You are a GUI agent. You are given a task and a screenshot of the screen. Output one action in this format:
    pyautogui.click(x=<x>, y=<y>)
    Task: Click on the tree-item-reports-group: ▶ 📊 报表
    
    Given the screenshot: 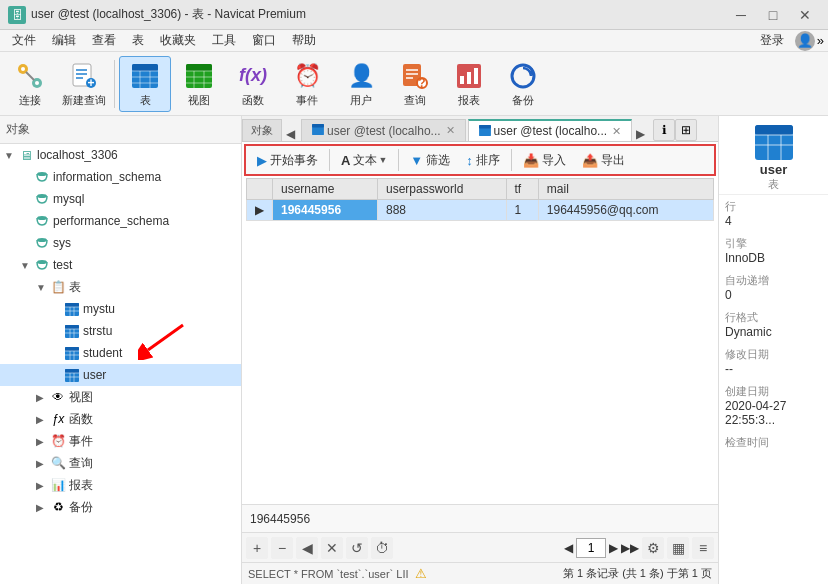 What is the action you would take?
    pyautogui.click(x=120, y=485)
    